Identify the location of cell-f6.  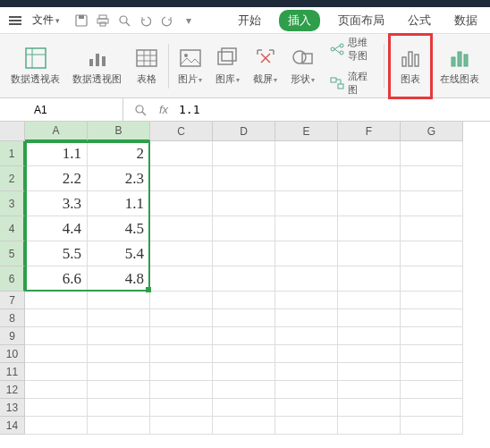
(369, 279).